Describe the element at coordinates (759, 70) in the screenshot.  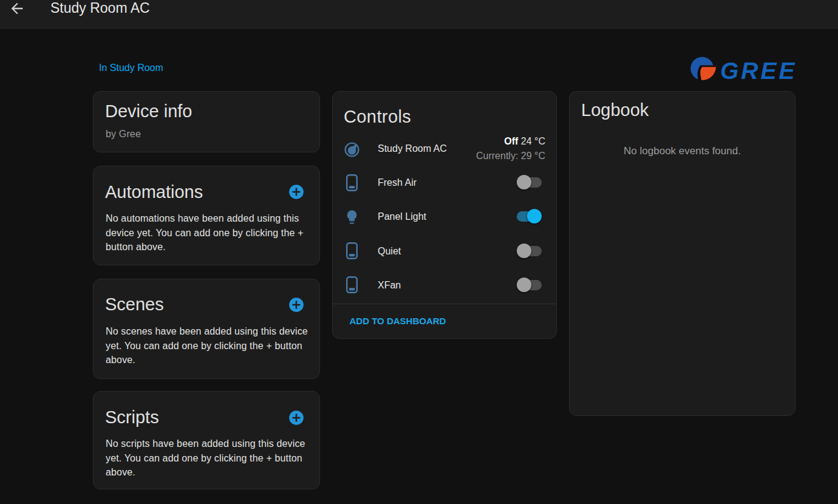
I see `svg-text: GREE` at that location.